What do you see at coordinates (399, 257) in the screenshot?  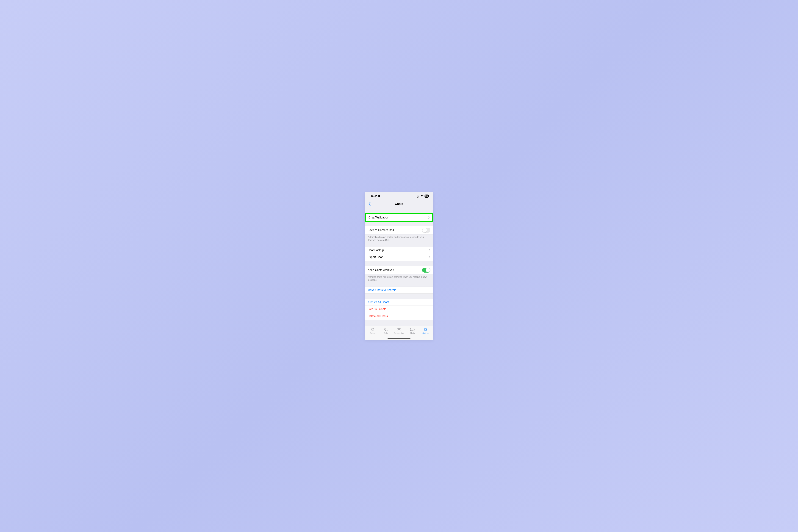 I see `export-chat-row: Export Chat` at bounding box center [399, 257].